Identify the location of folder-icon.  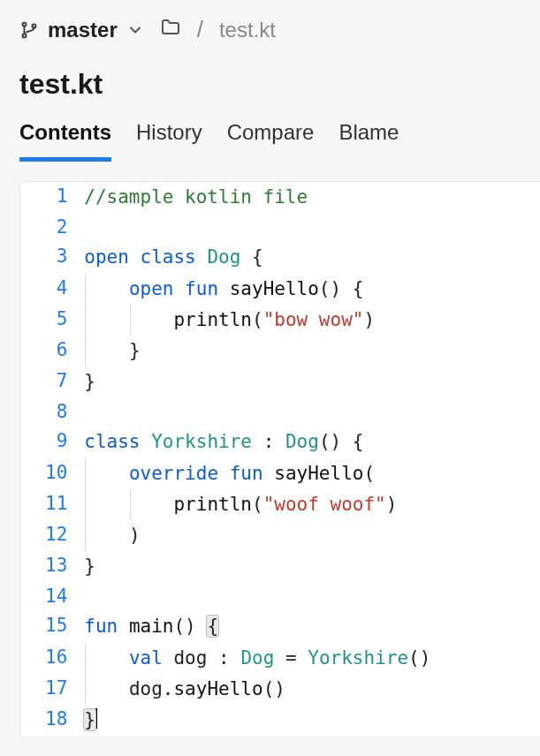
(171, 30).